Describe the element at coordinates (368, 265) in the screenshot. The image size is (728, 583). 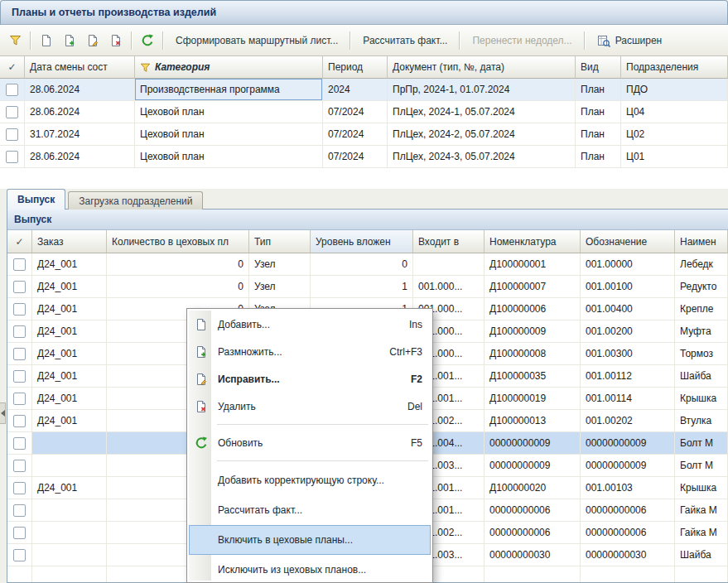
I see `table-row: Д24_001 0 Узел 0 Д100000001 001.00000 Ле…` at that location.